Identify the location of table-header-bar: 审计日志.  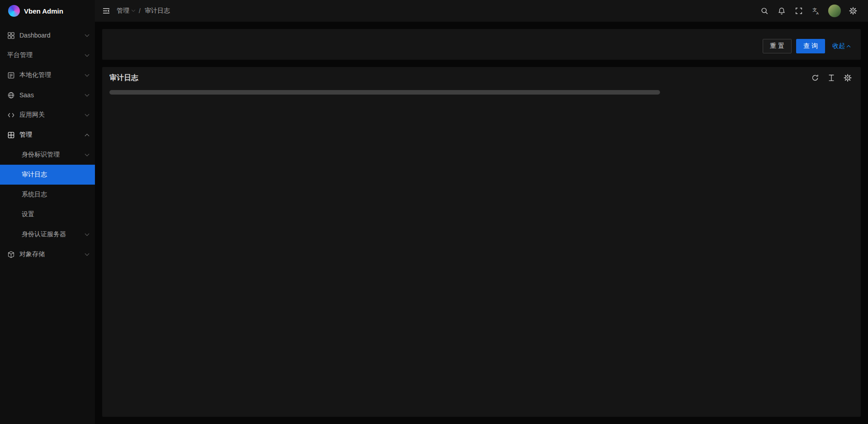
(481, 78).